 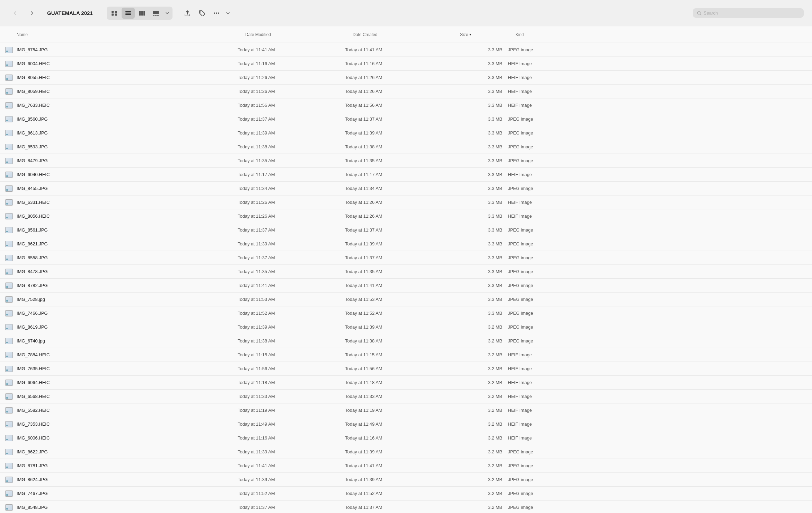 What do you see at coordinates (406, 383) in the screenshot?
I see `table-row: IMG_6064.HEIC Today at 11:18 AM Today at…` at bounding box center [406, 383].